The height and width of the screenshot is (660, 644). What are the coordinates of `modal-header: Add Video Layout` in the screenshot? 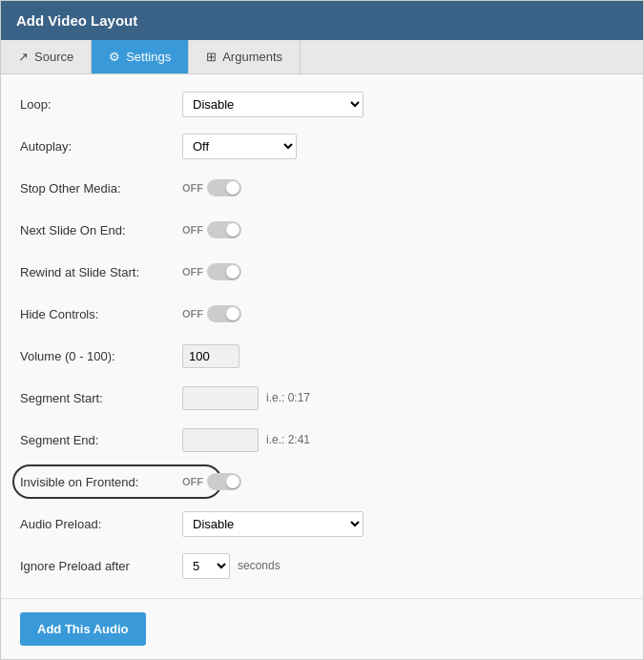 It's located at (322, 21).